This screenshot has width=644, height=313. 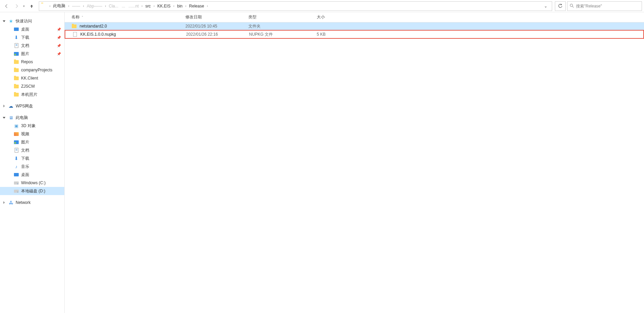 What do you see at coordinates (214, 26) in the screenshot?
I see `file-date: 2022/01/26 10:45` at bounding box center [214, 26].